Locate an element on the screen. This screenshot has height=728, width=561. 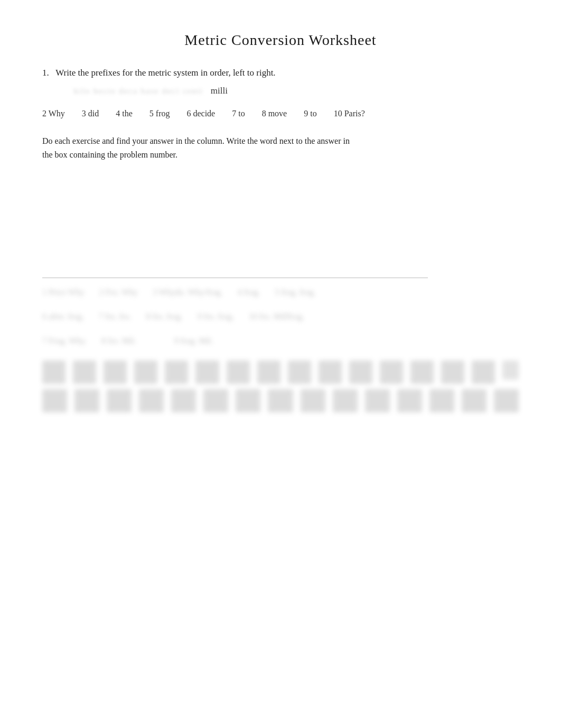
blurred-section: 1 Price Why 2 Fro. Why 3 Whydo. Why/frog… is located at coordinates (280, 350).